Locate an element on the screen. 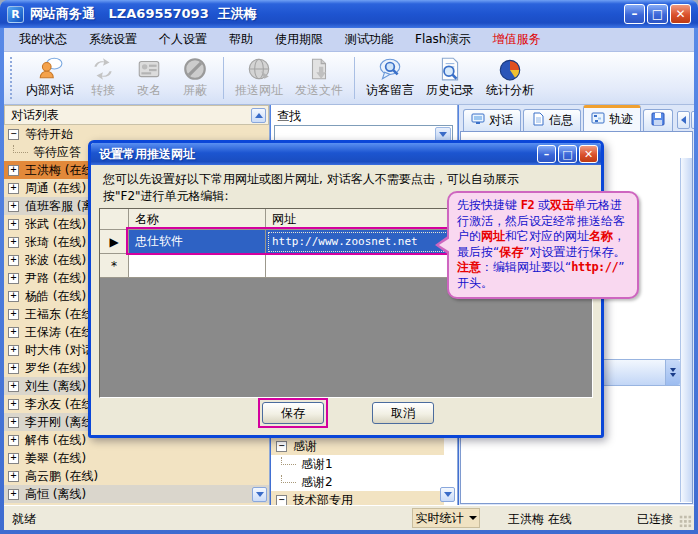  roster-row-label: 高恒 (离线) is located at coordinates (56, 494).